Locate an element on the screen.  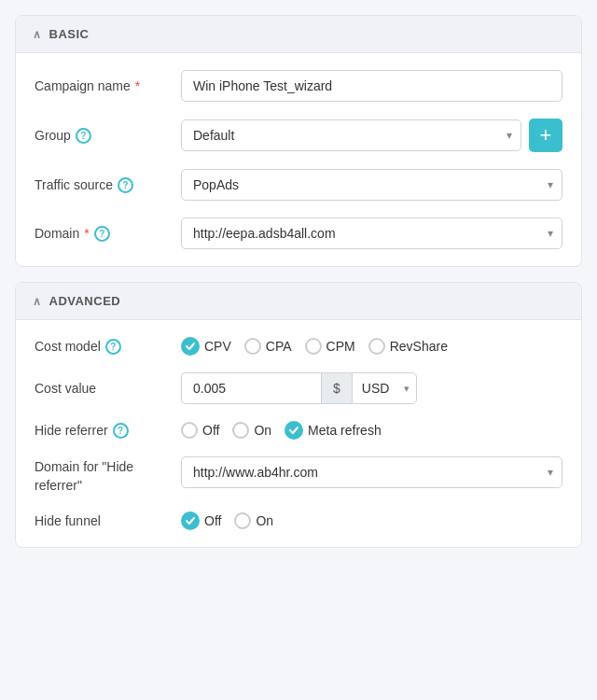
campaign-name-input is located at coordinates (371, 86).